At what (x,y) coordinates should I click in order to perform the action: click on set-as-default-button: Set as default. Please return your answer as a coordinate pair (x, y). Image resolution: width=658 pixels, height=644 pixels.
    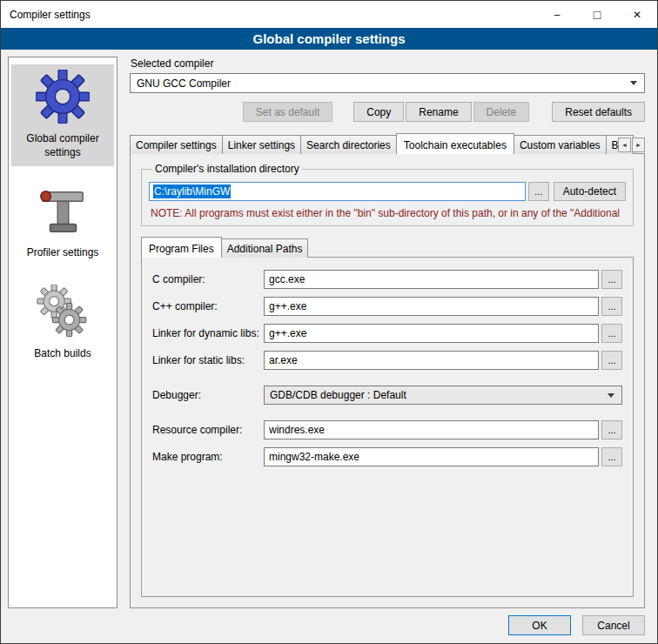
    Looking at the image, I should click on (287, 111).